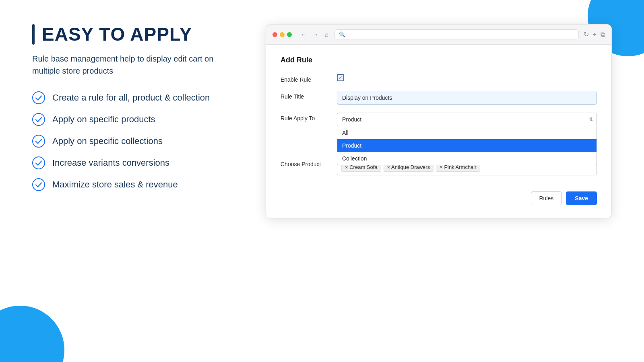 This screenshot has width=644, height=362. What do you see at coordinates (456, 35) in the screenshot?
I see `browser-search-bar: 🔍` at bounding box center [456, 35].